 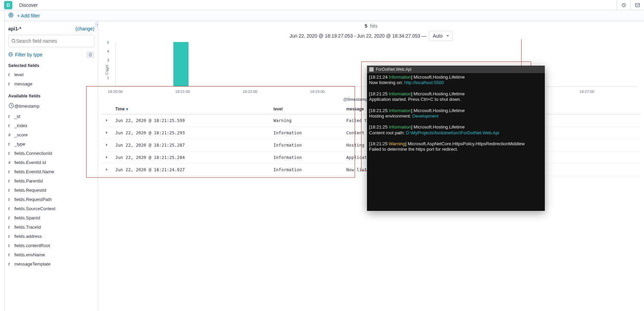 I want to click on hits-count: 5, so click(x=366, y=26).